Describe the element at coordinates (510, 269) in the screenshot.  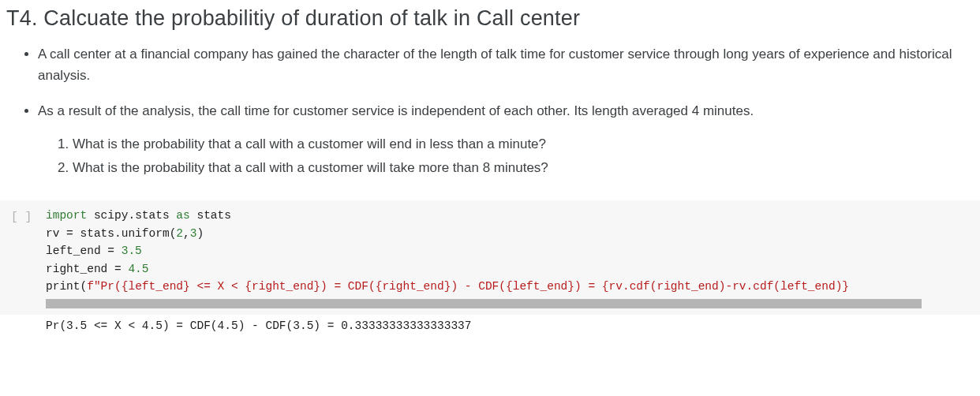
I see `code-line: right_end = 4.5` at that location.